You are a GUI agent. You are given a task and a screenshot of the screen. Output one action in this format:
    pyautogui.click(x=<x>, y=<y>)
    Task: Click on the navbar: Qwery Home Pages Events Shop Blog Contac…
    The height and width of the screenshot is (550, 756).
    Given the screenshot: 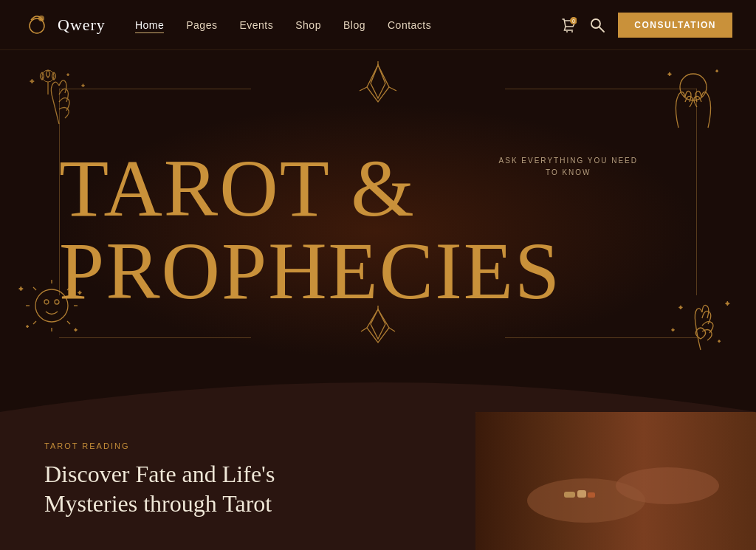 What is the action you would take?
    pyautogui.click(x=378, y=25)
    